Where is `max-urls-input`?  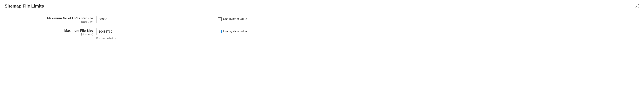
max-urls-input is located at coordinates (154, 19).